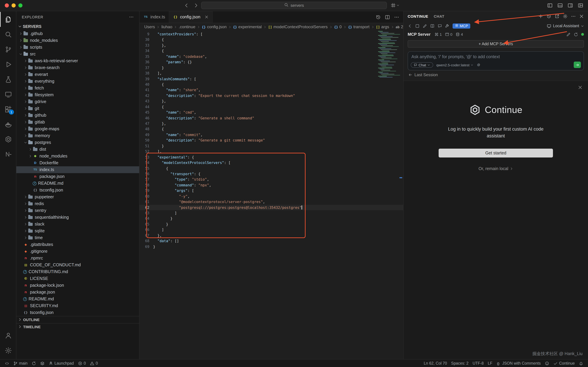  I want to click on tree-item-package-lock-json: npackage-lock.json, so click(78, 285).